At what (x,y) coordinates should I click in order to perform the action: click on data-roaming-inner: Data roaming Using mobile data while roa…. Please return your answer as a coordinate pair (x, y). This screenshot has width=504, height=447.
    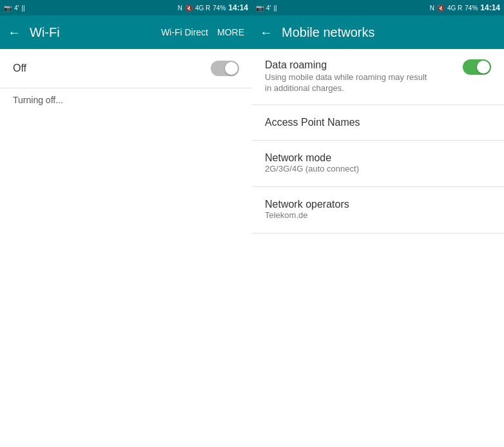
    Looking at the image, I should click on (378, 77).